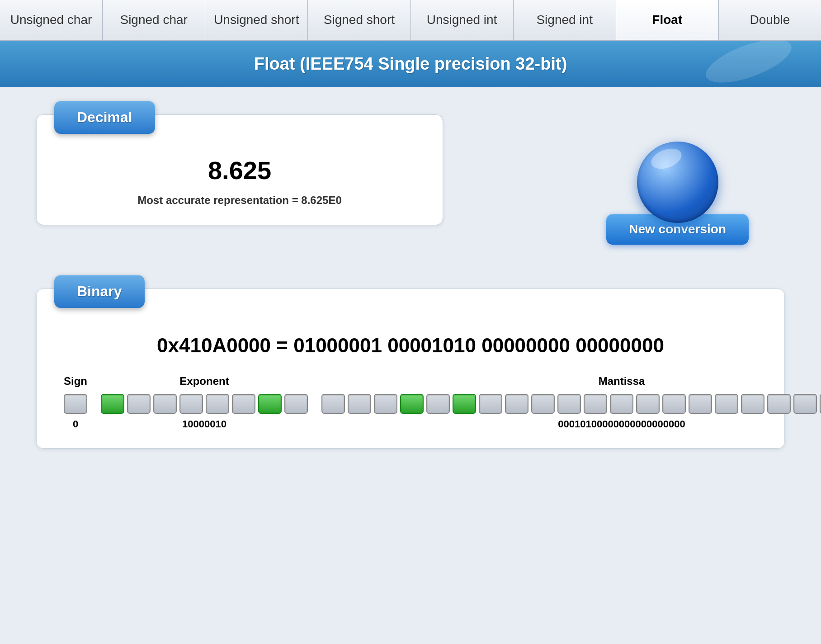  I want to click on exponent-group: Exponent 10000010, so click(204, 402).